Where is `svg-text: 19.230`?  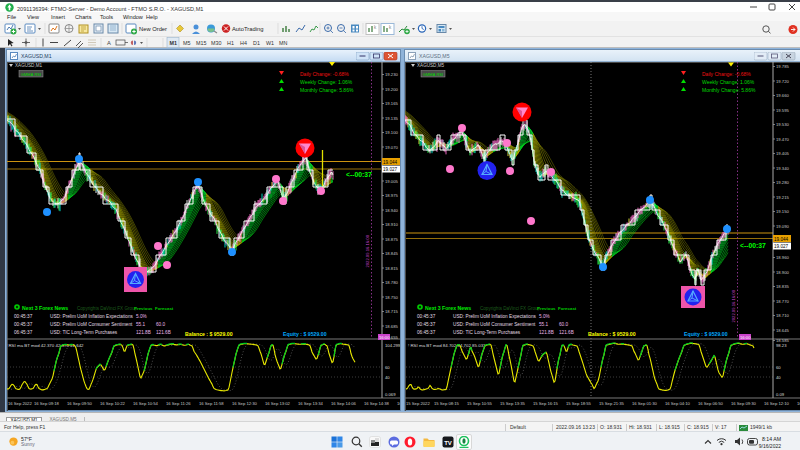 svg-text: 19.230 is located at coordinates (392, 74).